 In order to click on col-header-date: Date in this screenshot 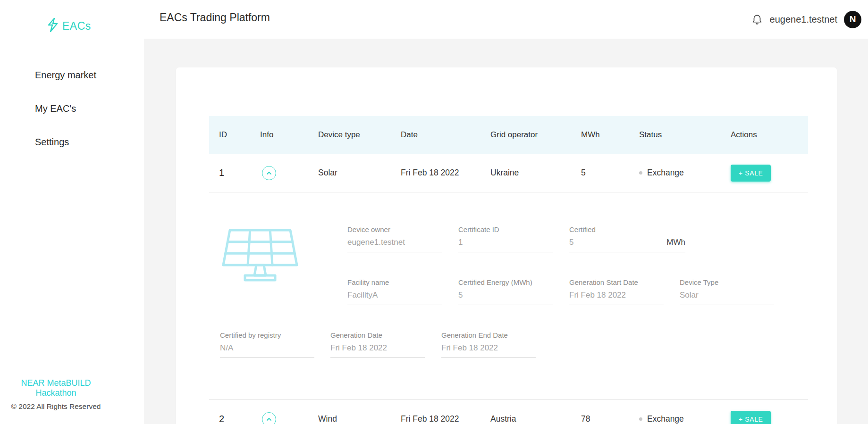, I will do `click(446, 135)`.